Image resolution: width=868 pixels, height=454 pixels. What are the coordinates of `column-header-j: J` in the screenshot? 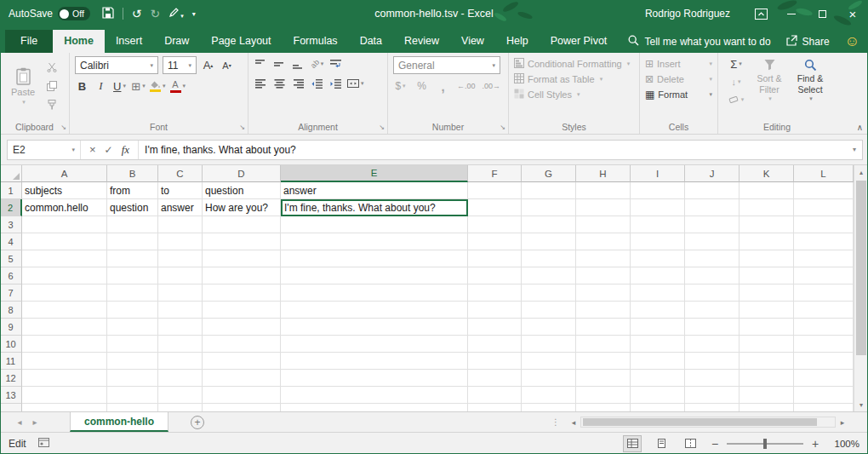 It's located at (712, 174).